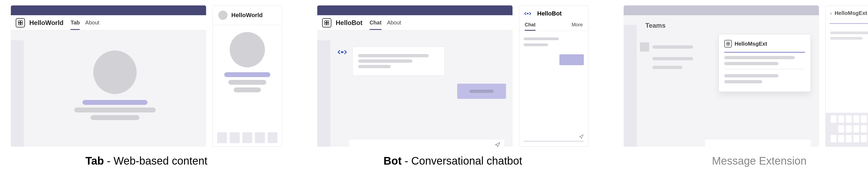  What do you see at coordinates (847, 12) in the screenshot?
I see `mobile-header: ‹ HelloMsgExt` at bounding box center [847, 12].